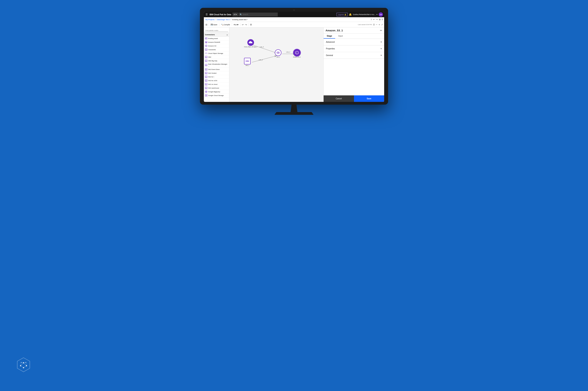 The image size is (588, 391). I want to click on list-item: DB Db2 for z/OS, so click(217, 81).